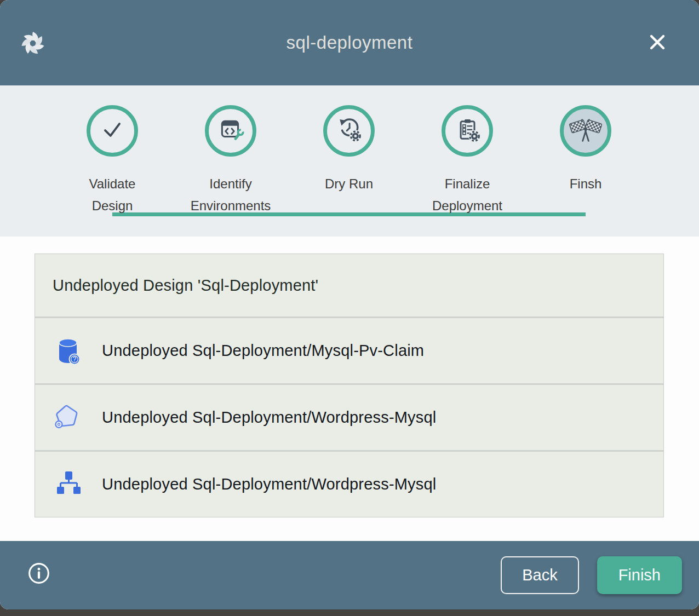 The width and height of the screenshot is (699, 616). Describe the element at coordinates (586, 151) in the screenshot. I see `step-finish: Finsh` at that location.